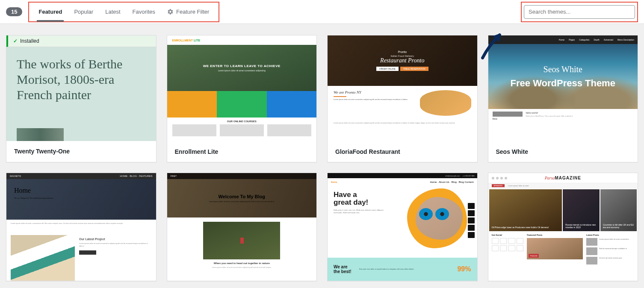 The width and height of the screenshot is (644, 288). What do you see at coordinates (563, 125) in the screenshot?
I see `mock-sidebar-area: Meta Hello world!Welcome to WordPress. T…` at bounding box center [563, 125].